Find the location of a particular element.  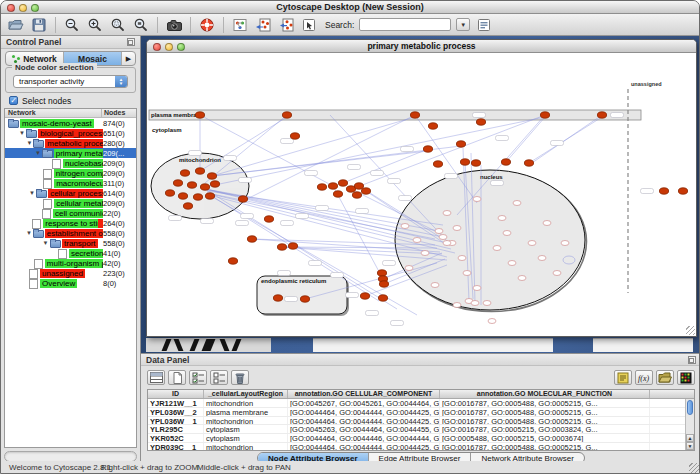

attribute-heatmap-icon is located at coordinates (686, 378).